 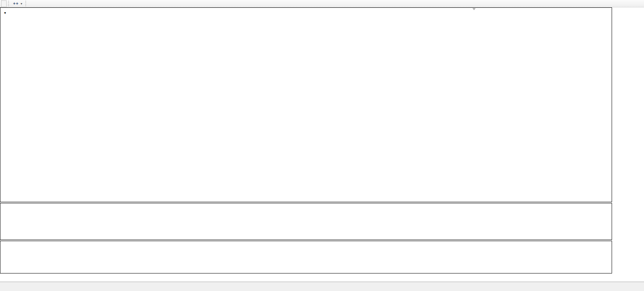 I want to click on collapse-triangle-icon: ▼, so click(x=5, y=13).